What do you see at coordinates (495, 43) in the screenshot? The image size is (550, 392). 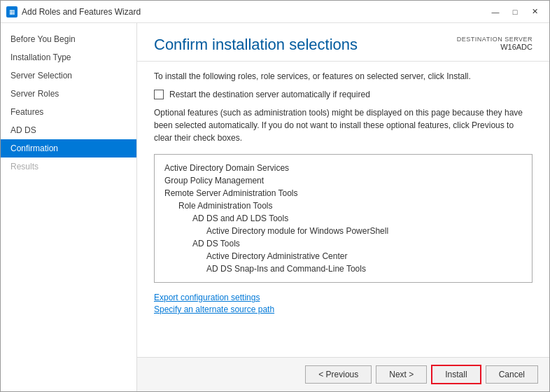 I see `destination-server-info: DESTINATION SERVER W16ADC` at bounding box center [495, 43].